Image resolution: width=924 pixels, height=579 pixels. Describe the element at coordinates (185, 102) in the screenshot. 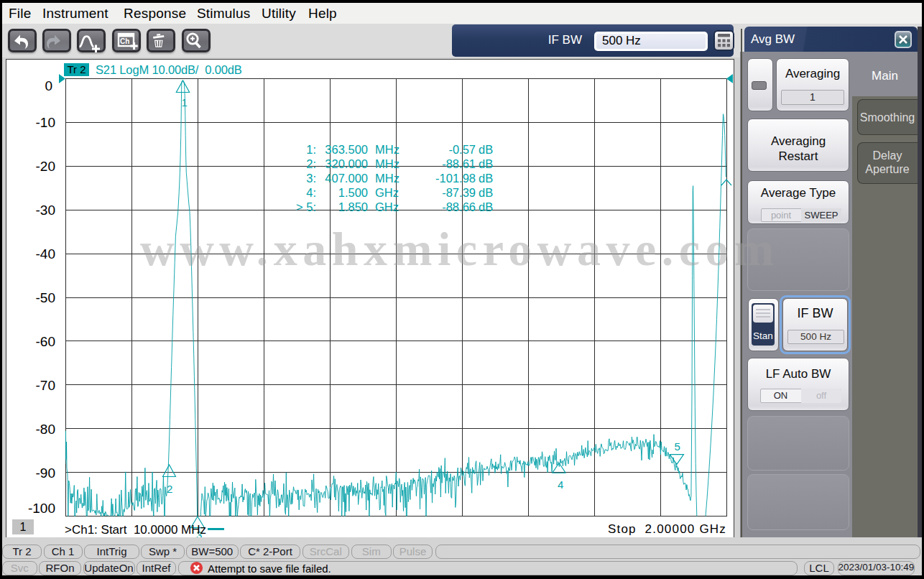

I see `svg-text: 1` at that location.